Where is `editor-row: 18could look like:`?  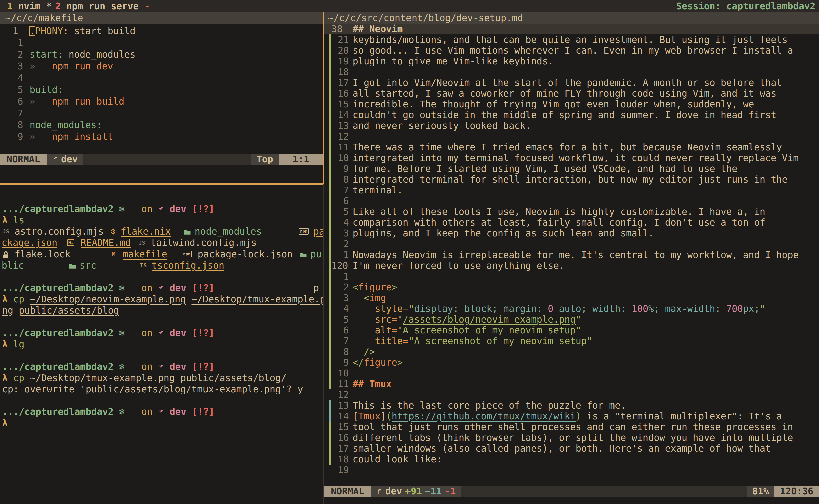 editor-row: 18could look like: is located at coordinates (572, 459).